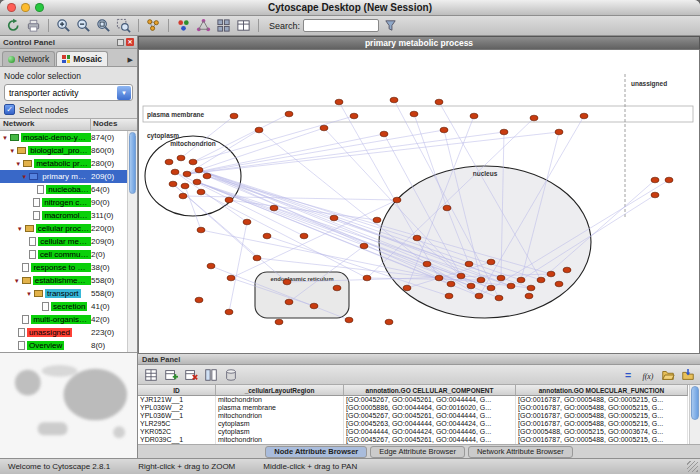 This screenshot has height=474, width=700. I want to click on select-attributes-icon, so click(150, 374).